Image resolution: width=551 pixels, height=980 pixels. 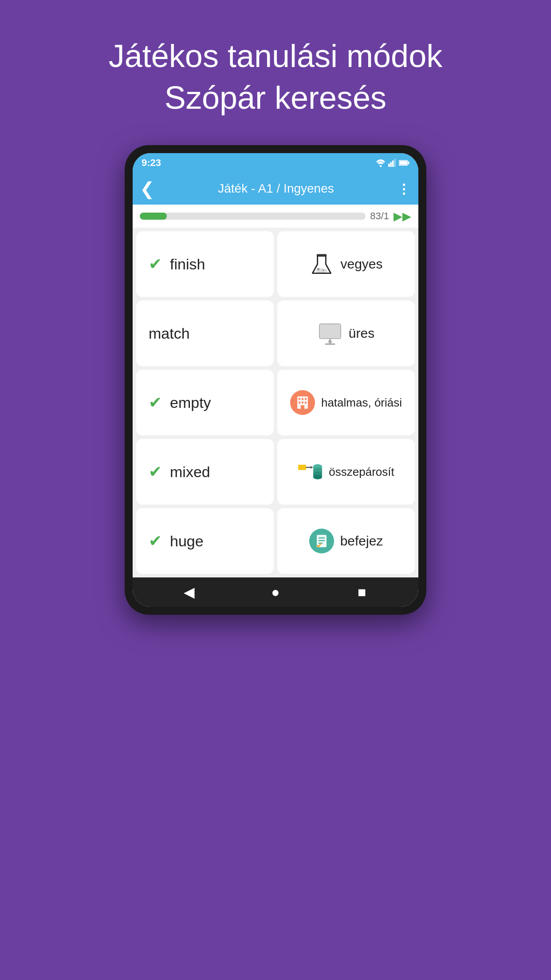 I want to click on app-bar: ❮ Játék - A1 / Ingyenes ⋮, so click(x=276, y=189).